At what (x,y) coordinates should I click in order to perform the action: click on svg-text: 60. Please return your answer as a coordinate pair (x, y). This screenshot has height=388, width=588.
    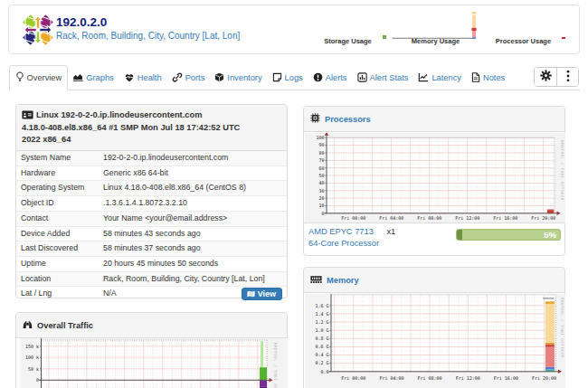
    Looking at the image, I should click on (321, 168).